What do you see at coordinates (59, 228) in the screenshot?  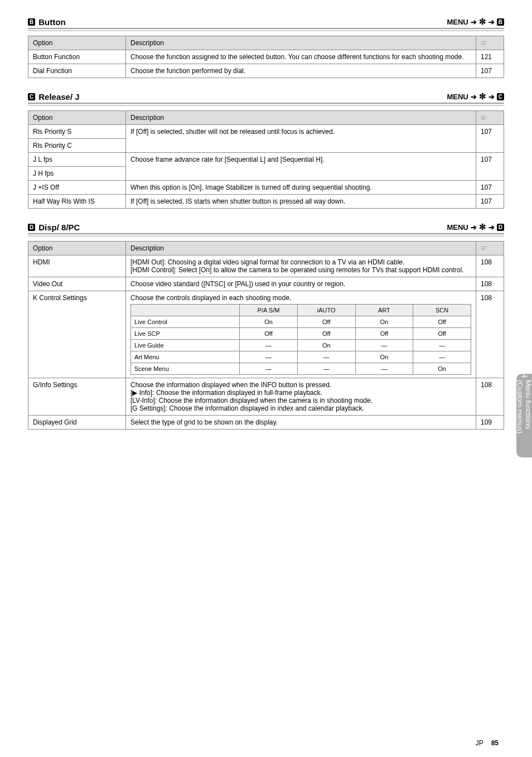 I see `section-title-text-d: Disp/ 8/PC` at bounding box center [59, 228].